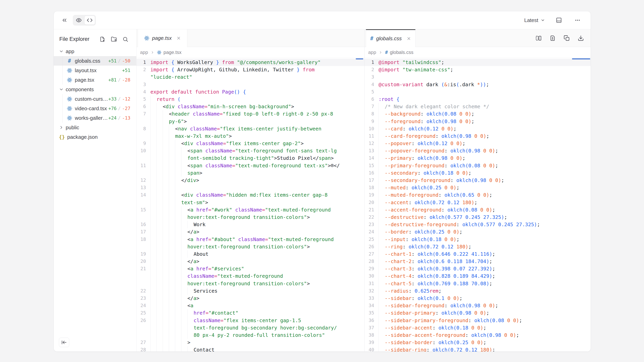 Image resolution: width=644 pixels, height=362 pixels. What do you see at coordinates (95, 61) in the screenshot?
I see `tree-file-globals.css: #globals.css+51/-50` at bounding box center [95, 61].